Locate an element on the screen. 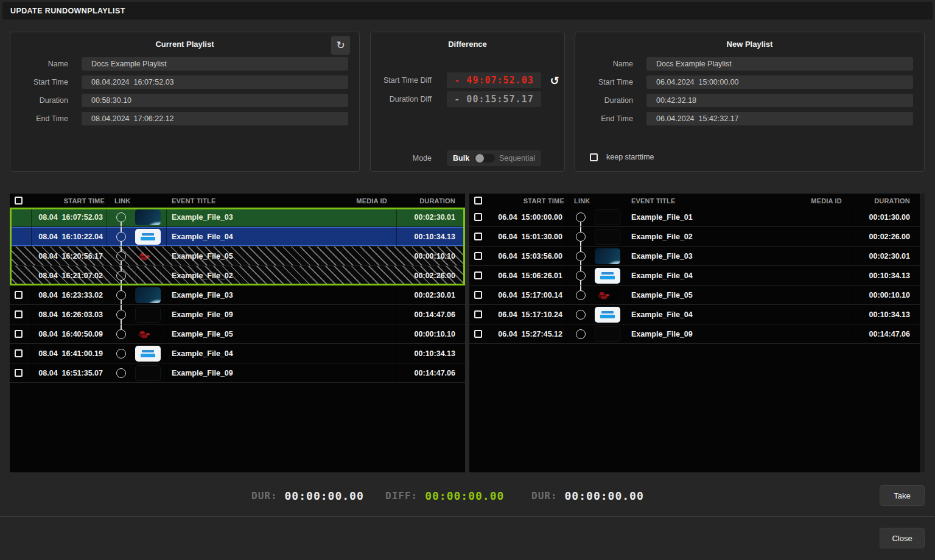 This screenshot has width=935, height=560. refresh-icon: ↻ is located at coordinates (341, 45).